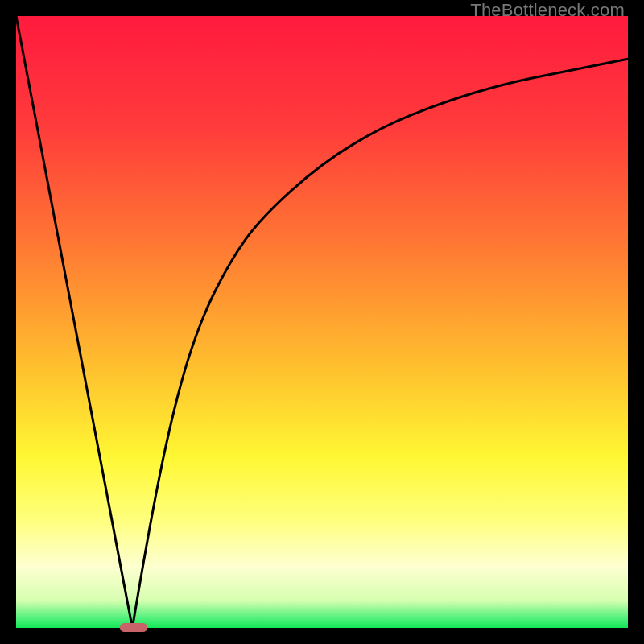  What do you see at coordinates (547, 10) in the screenshot?
I see `watermark-text: TheBottleneck.com` at bounding box center [547, 10].